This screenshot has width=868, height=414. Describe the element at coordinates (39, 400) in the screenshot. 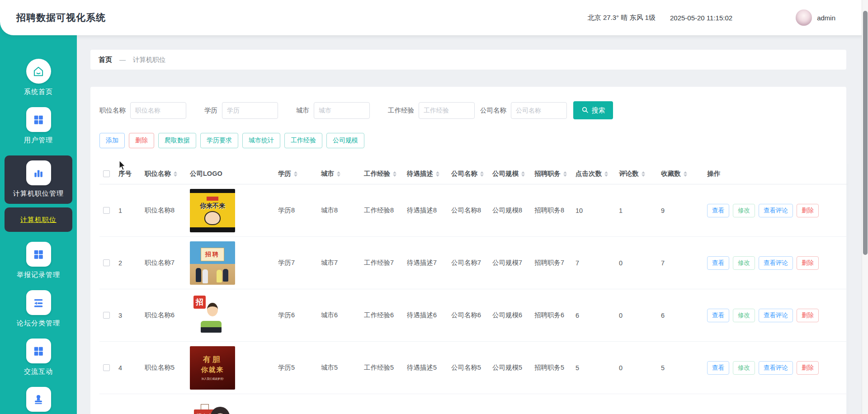

I see `stamp-icon` at that location.